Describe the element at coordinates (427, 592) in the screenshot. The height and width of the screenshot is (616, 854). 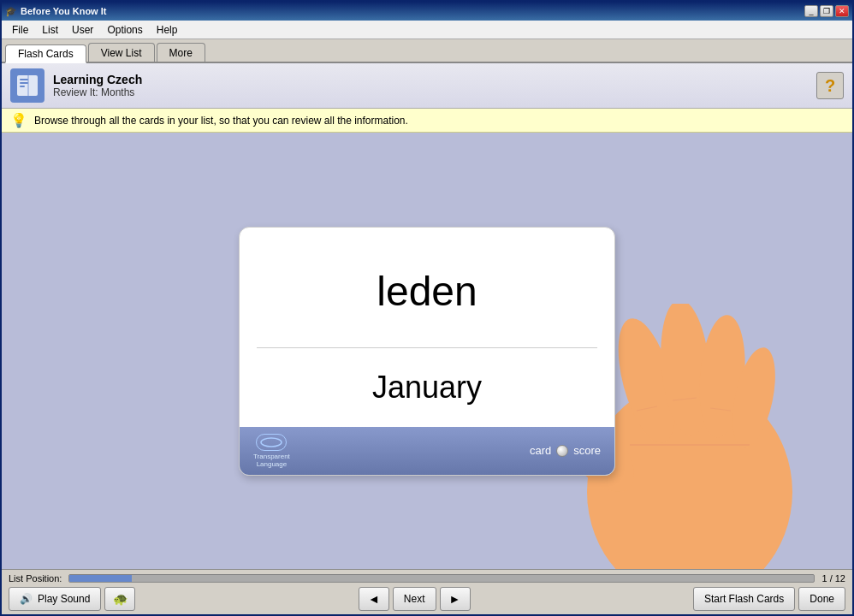
I see `bottom-bar: List Position: 1 / 12 🔊 Play Sound 🐢 ◄` at that location.